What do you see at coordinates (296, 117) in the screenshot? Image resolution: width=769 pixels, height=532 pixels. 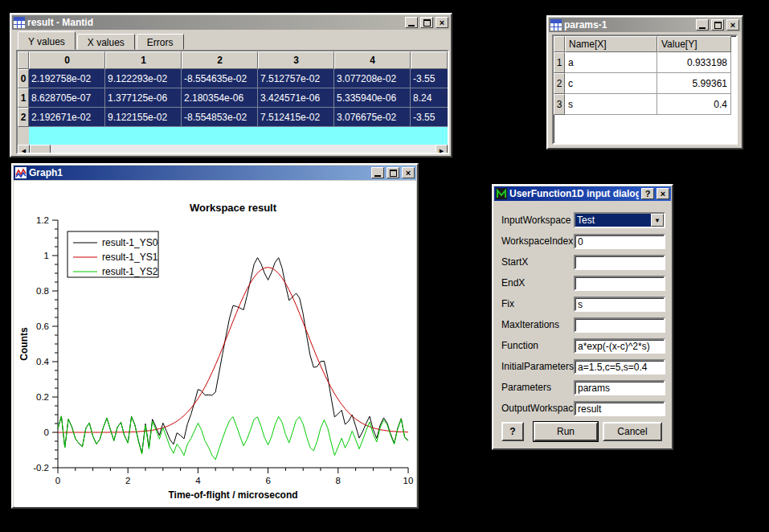 I see `table-cell: 7.512415e-02` at bounding box center [296, 117].